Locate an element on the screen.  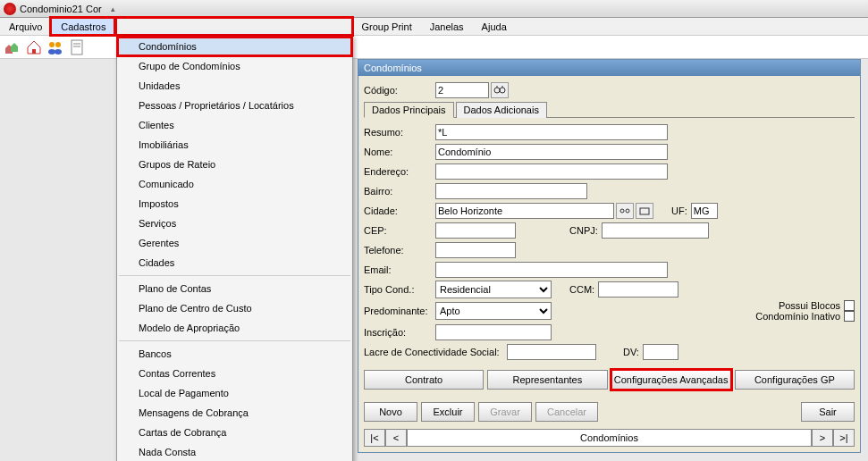
possui-blocos-checkbox is located at coordinates (849, 306).